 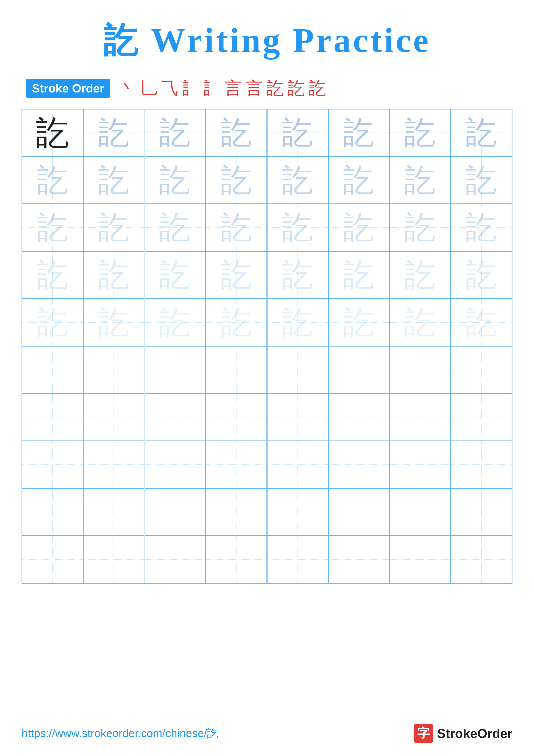 I want to click on char-main: 訖, so click(x=53, y=133).